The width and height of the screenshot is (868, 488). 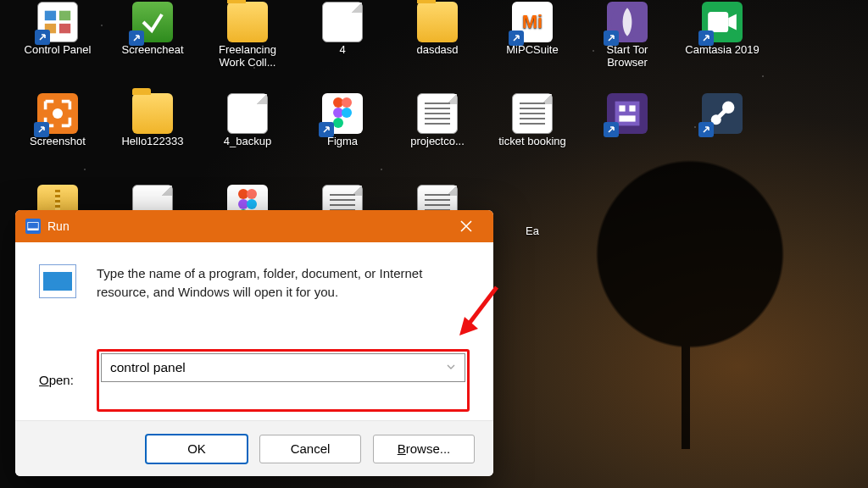 What do you see at coordinates (248, 134) in the screenshot?
I see `icon-4backup: 4_backup` at bounding box center [248, 134].